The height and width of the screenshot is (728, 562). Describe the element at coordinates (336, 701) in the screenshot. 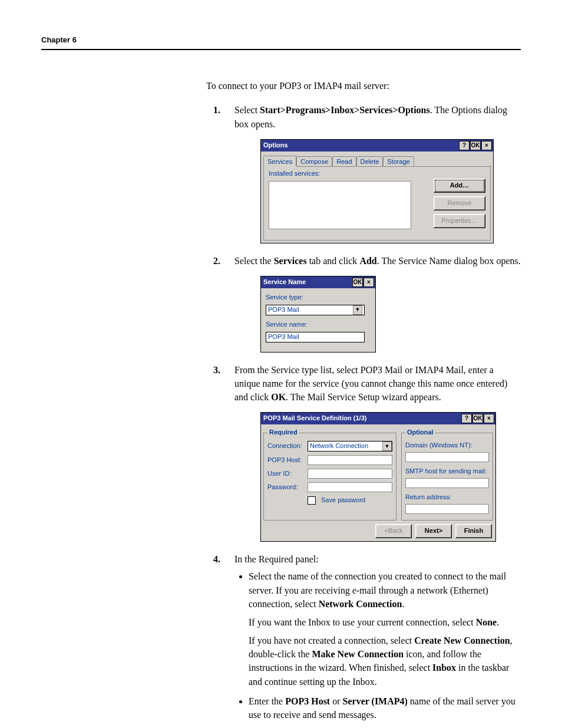

I see `s4b2c: or` at that location.